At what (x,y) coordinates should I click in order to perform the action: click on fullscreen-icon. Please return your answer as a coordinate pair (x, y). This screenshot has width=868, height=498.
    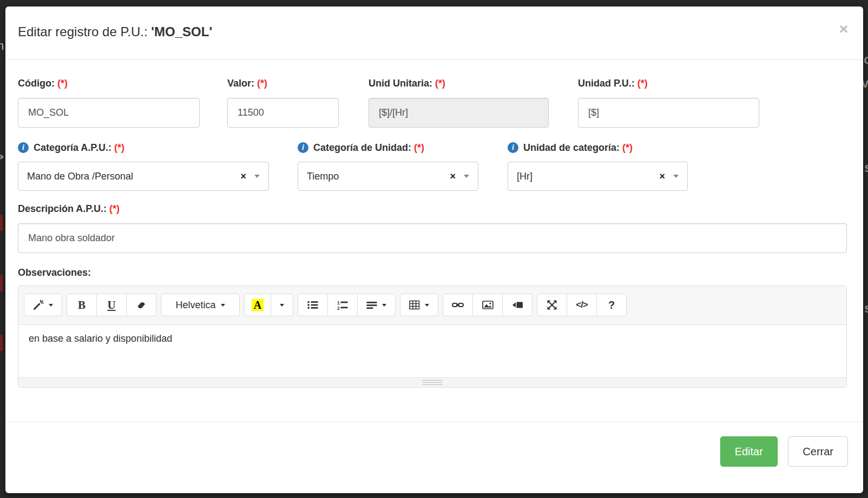
    Looking at the image, I should click on (552, 305).